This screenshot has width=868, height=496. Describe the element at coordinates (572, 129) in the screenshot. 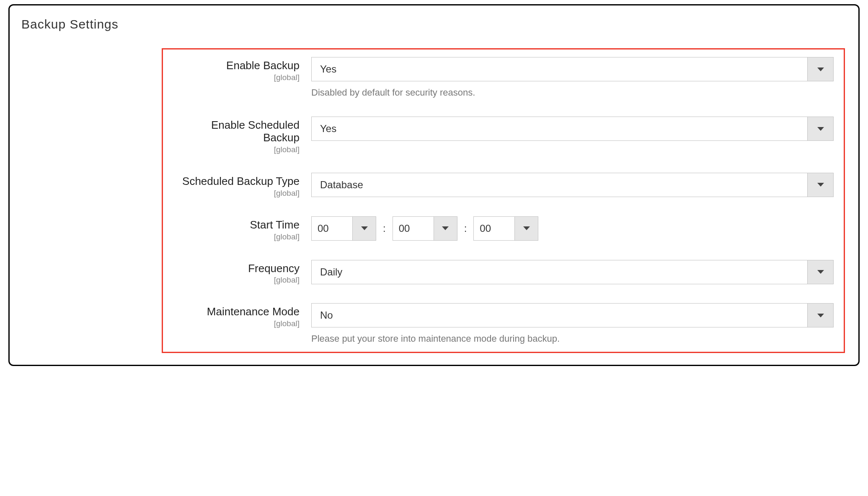

I see `enable-scheduled-select: Yes` at that location.